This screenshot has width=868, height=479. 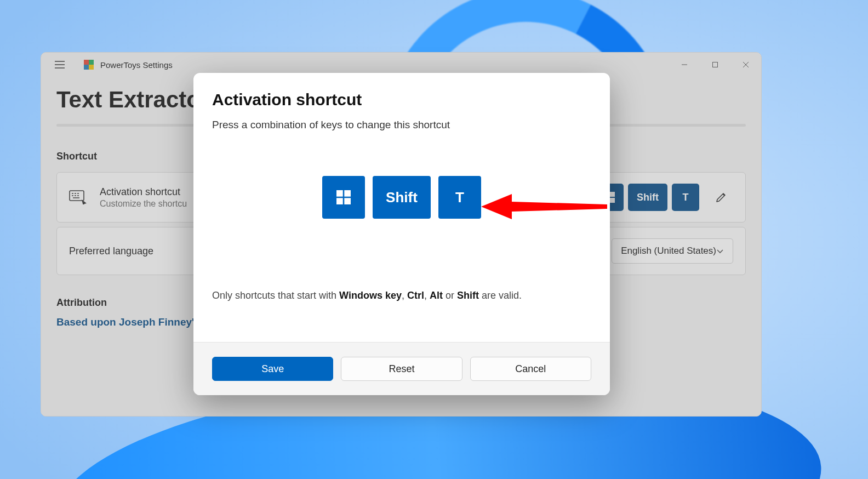 I want to click on hint-key: Ctrl, so click(x=415, y=295).